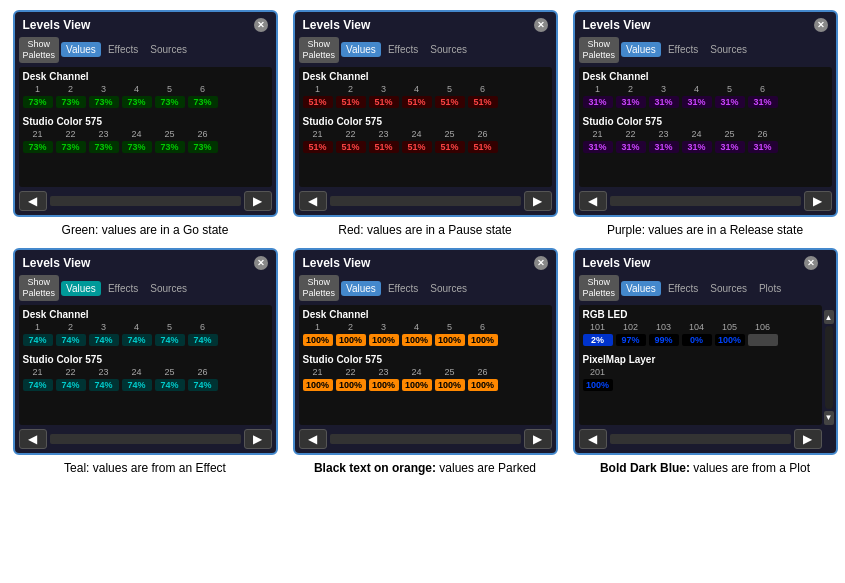 This screenshot has height=583, width=845. Describe the element at coordinates (168, 50) in the screenshot. I see `tab-sources-green: Sources` at that location.